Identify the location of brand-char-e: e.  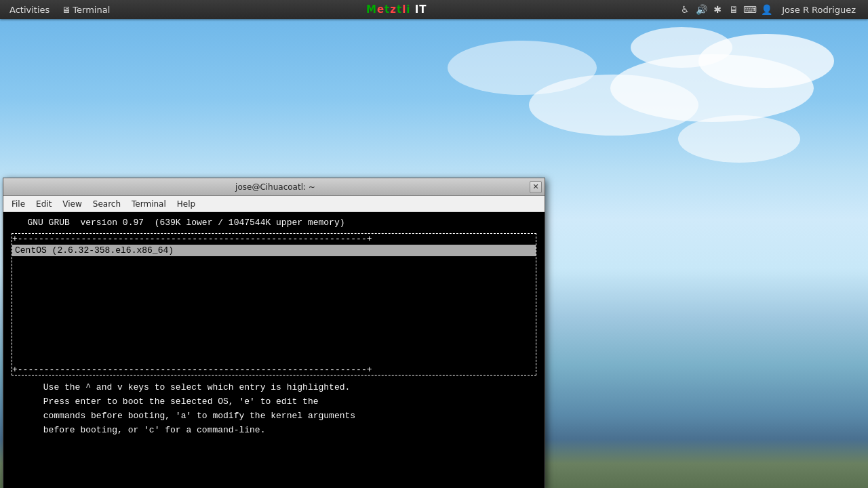
(381, 9).